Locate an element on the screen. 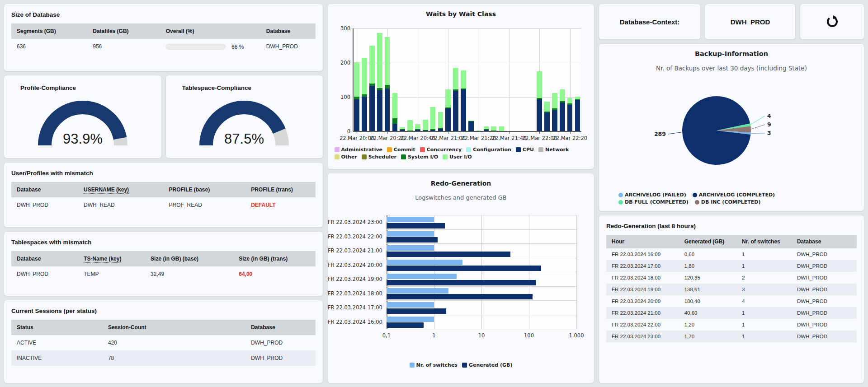  legend-label: ARCHIVELOG (COMPLETED) is located at coordinates (737, 195).